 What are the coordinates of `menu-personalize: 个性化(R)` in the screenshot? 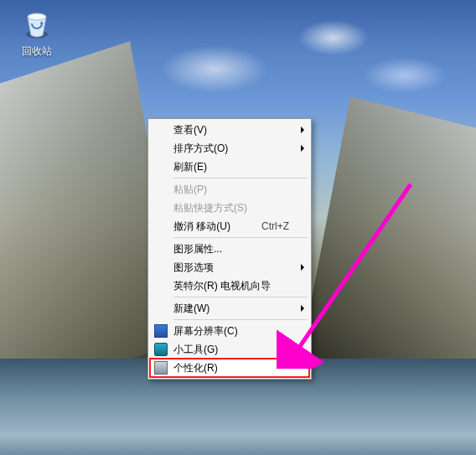 It's located at (230, 368).